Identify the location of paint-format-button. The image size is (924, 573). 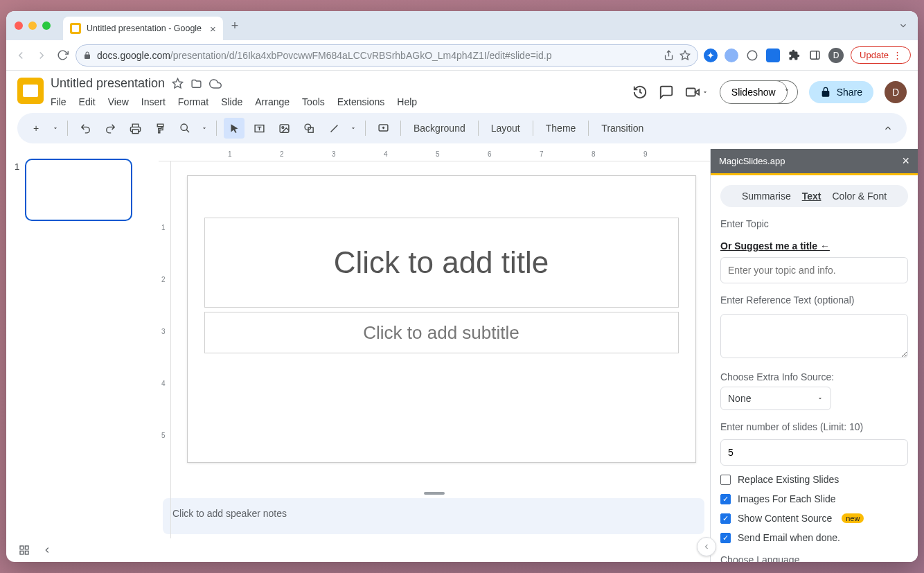
(160, 128).